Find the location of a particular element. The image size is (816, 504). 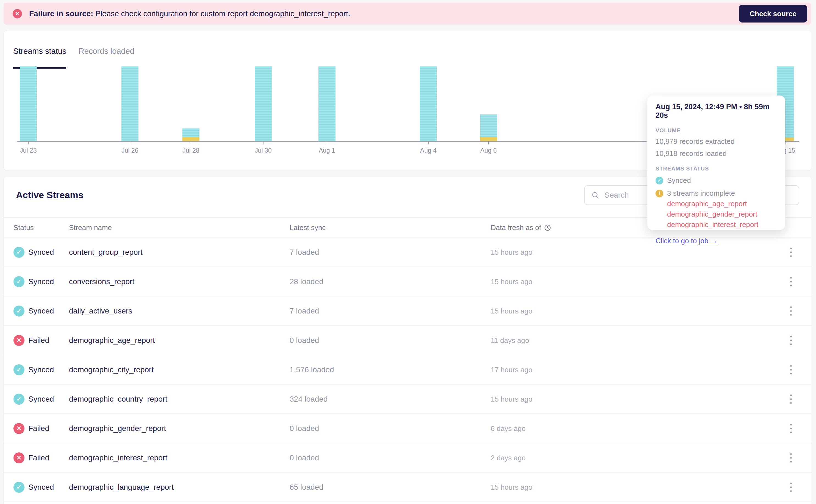

row-latest-sync: 28 loaded is located at coordinates (306, 282).